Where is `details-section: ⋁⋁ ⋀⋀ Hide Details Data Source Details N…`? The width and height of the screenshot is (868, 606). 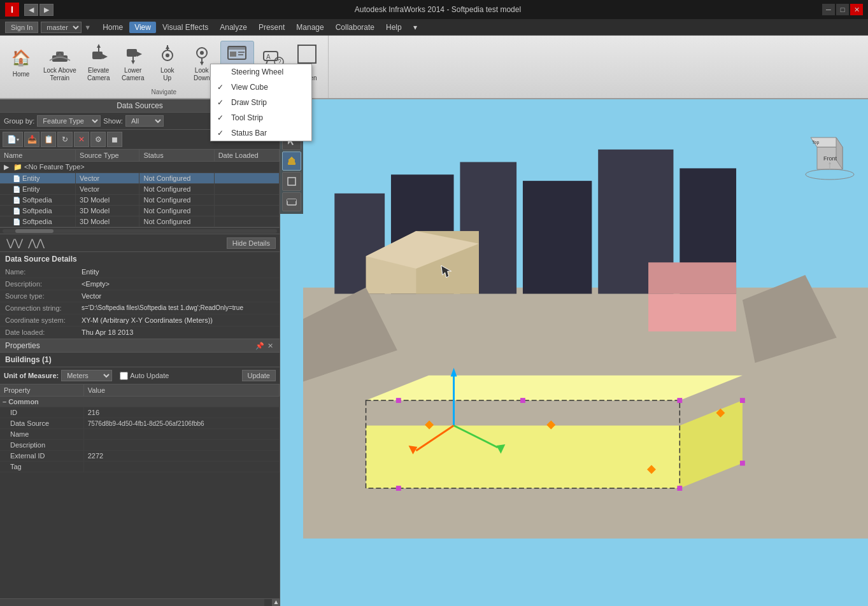 details-section: ⋁⋁ ⋀⋀ Hide Details Data Source Details N… is located at coordinates (140, 286).